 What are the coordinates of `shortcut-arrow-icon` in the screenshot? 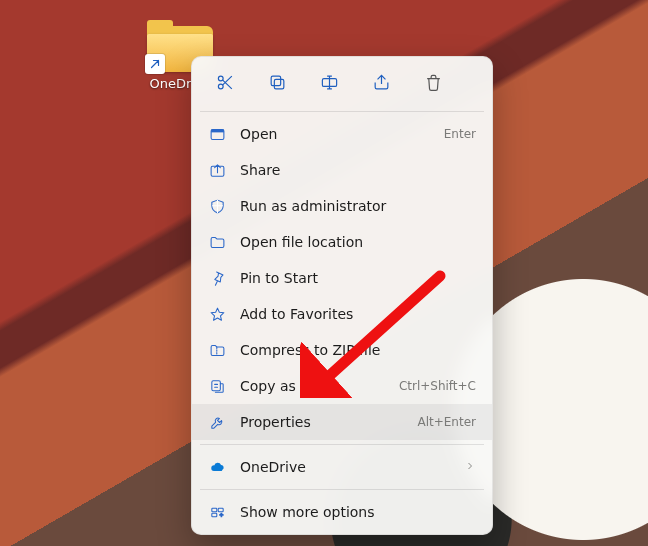 It's located at (155, 64).